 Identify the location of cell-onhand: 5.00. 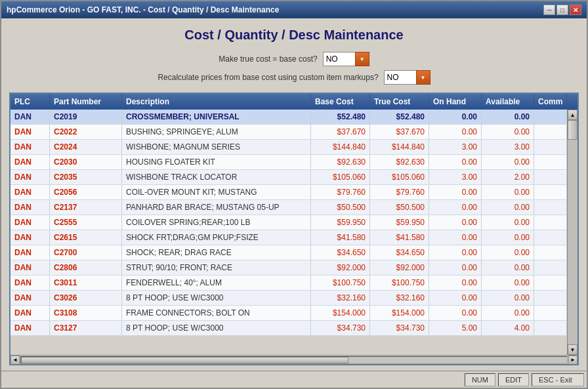
(455, 328).